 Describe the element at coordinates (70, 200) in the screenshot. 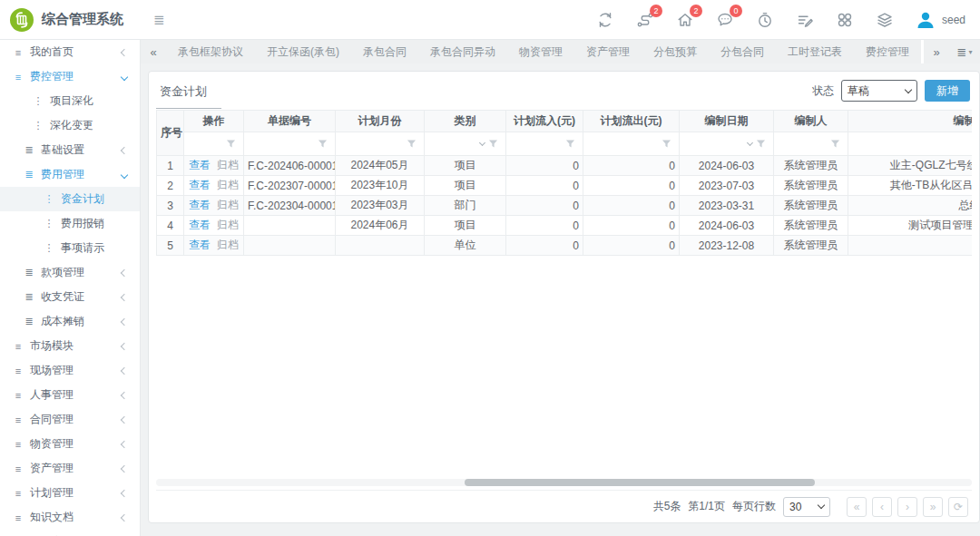

I see `sidebar-item-资金计划: ⋮资金计划` at that location.